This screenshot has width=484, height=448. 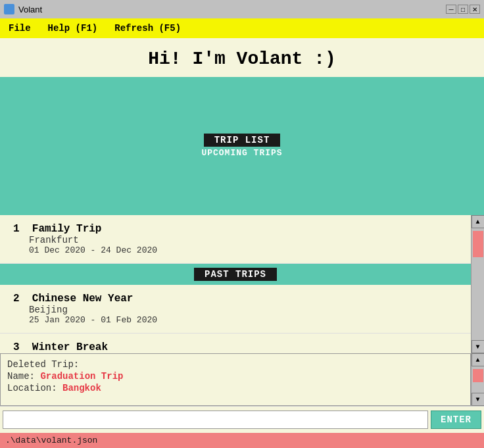 What do you see at coordinates (235, 240) in the screenshot?
I see `trip-1-location: Frankfurt` at bounding box center [235, 240].